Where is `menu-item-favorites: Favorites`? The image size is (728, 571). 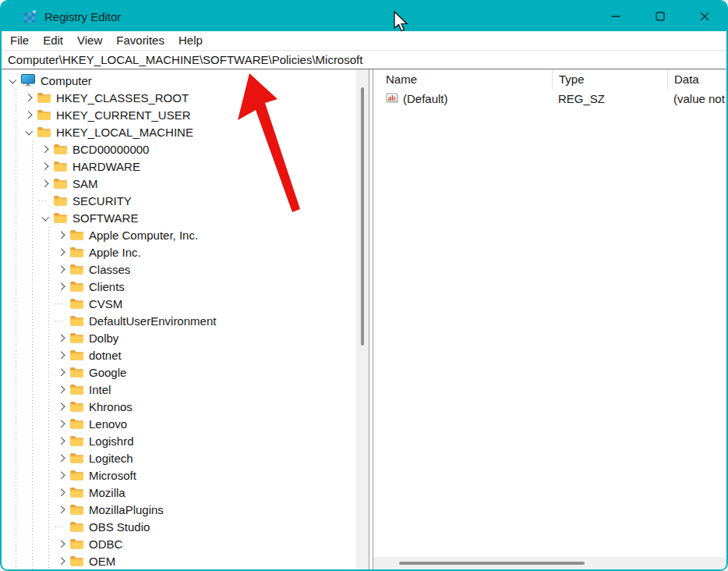 menu-item-favorites: Favorites is located at coordinates (140, 41).